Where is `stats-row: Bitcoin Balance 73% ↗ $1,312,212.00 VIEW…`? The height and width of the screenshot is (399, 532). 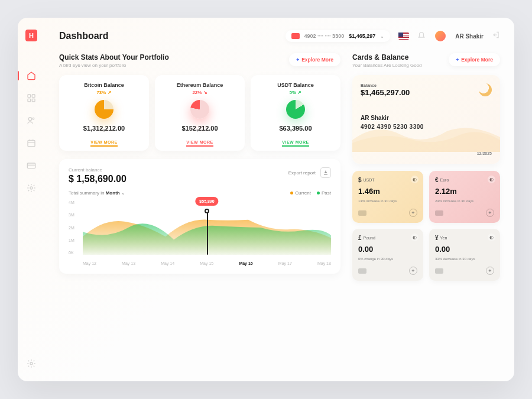 stats-row: Bitcoin Balance 73% ↗ $1,312,212.00 VIEW… is located at coordinates (200, 113).